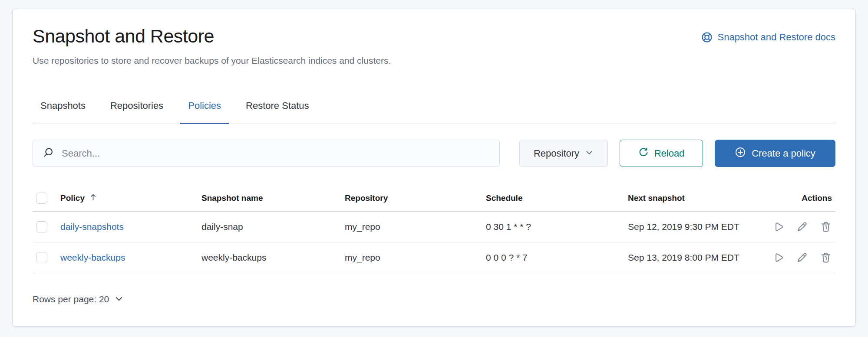 This screenshot has height=337, width=868. What do you see at coordinates (93, 258) in the screenshot?
I see `policy-link: weekly-backups` at bounding box center [93, 258].